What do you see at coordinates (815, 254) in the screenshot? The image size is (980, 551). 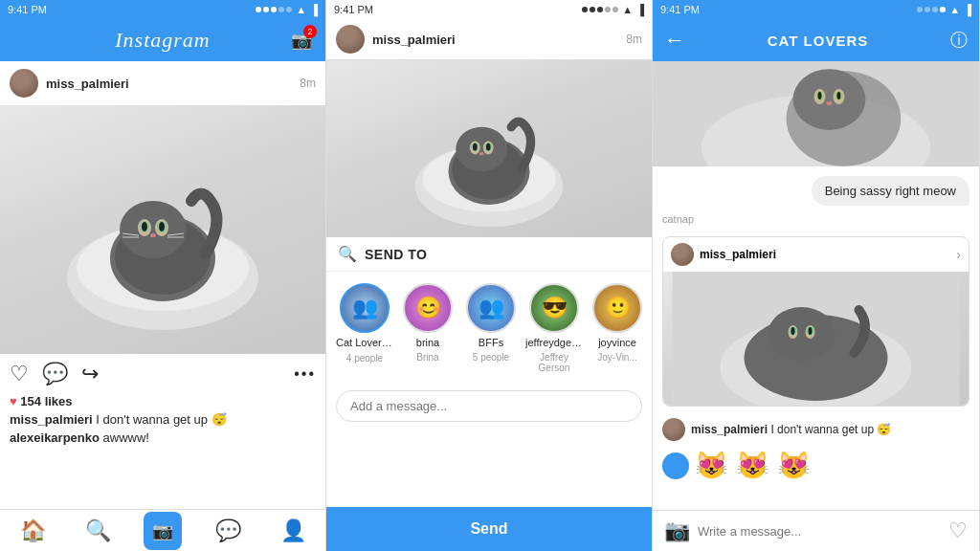 I see `shared-post-header: miss_palmieri ›` at bounding box center [815, 254].